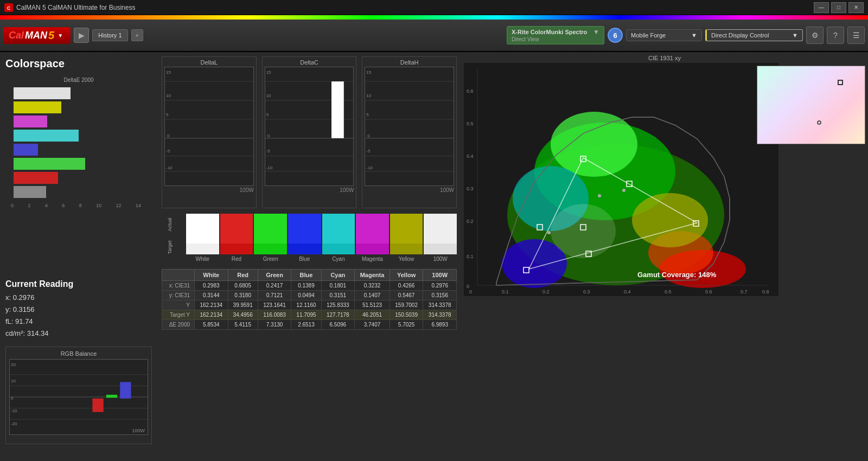 The image size is (868, 461). What do you see at coordinates (81, 35) in the screenshot?
I see `play-button: ▶` at bounding box center [81, 35].